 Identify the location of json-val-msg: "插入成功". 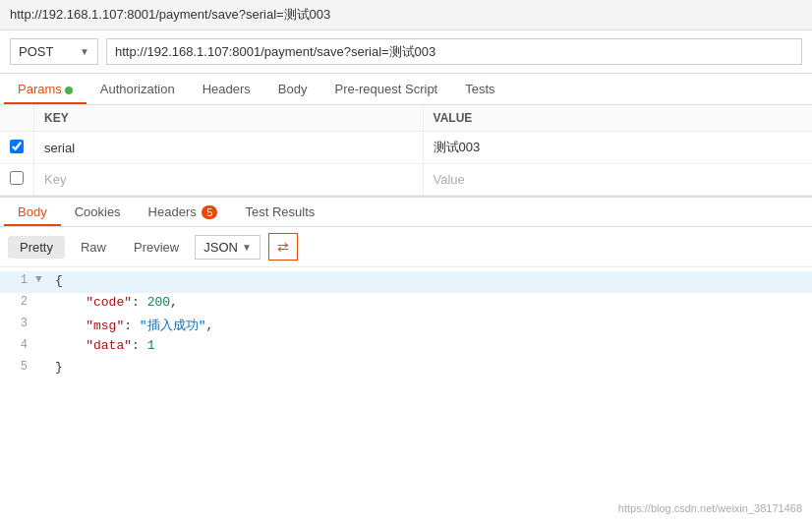
(173, 326).